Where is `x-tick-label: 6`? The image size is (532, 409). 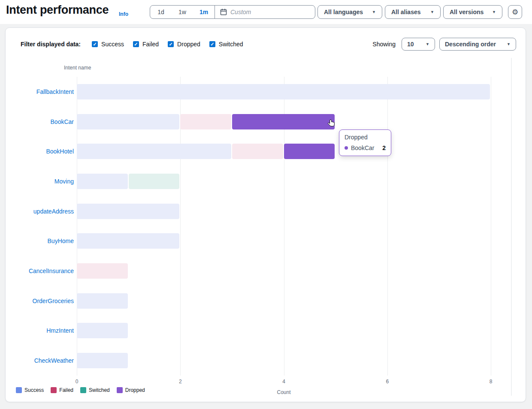
x-tick-label: 6 is located at coordinates (387, 382).